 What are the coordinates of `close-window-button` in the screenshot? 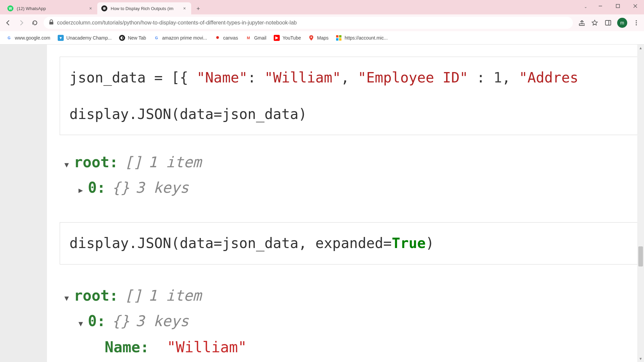 It's located at (635, 6).